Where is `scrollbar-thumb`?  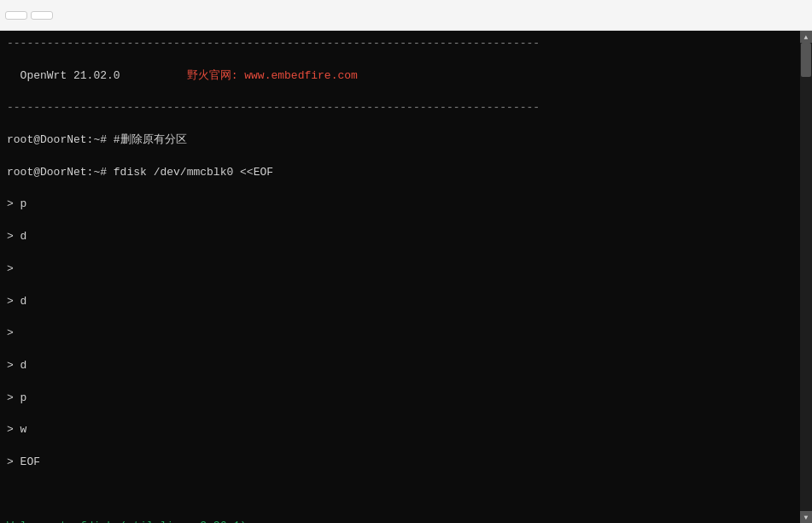
scrollbar-thumb is located at coordinates (806, 60).